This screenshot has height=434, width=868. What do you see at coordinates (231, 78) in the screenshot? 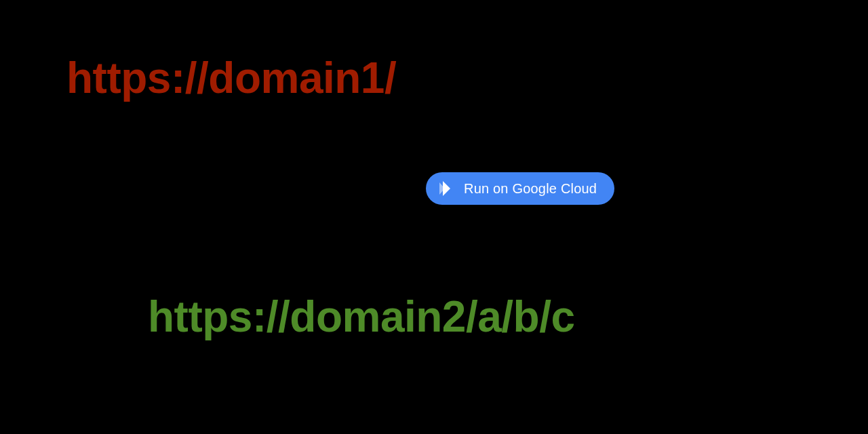
I see `url-primary-text: https://domain1/` at bounding box center [231, 78].